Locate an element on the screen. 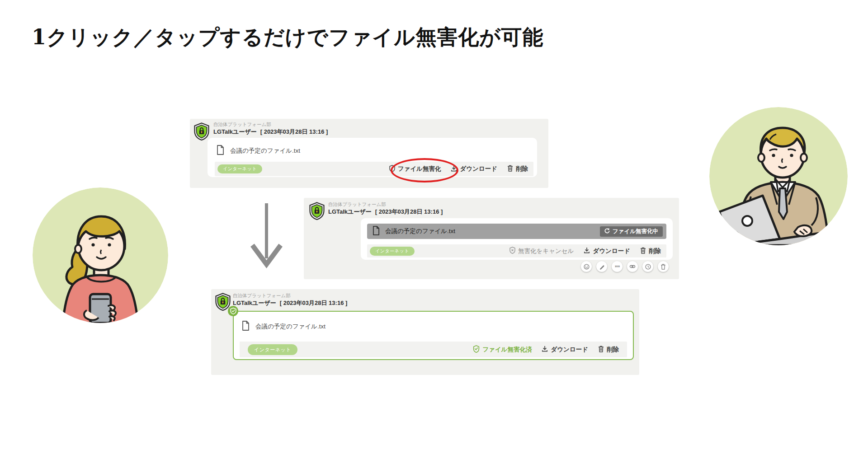 The image size is (868, 454). shield-check-icon is located at coordinates (476, 350).